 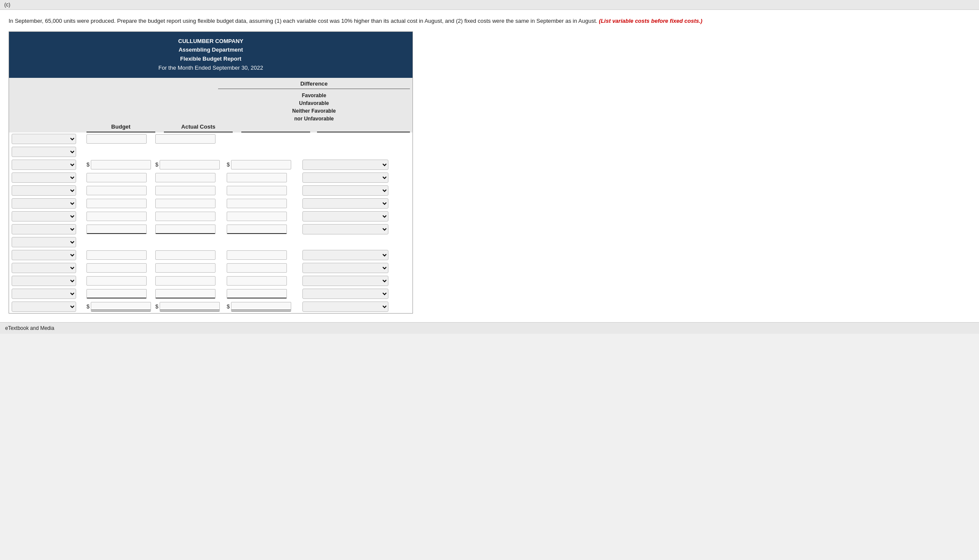 What do you see at coordinates (121, 128) in the screenshot?
I see `budget-col-header: Budget` at bounding box center [121, 128].